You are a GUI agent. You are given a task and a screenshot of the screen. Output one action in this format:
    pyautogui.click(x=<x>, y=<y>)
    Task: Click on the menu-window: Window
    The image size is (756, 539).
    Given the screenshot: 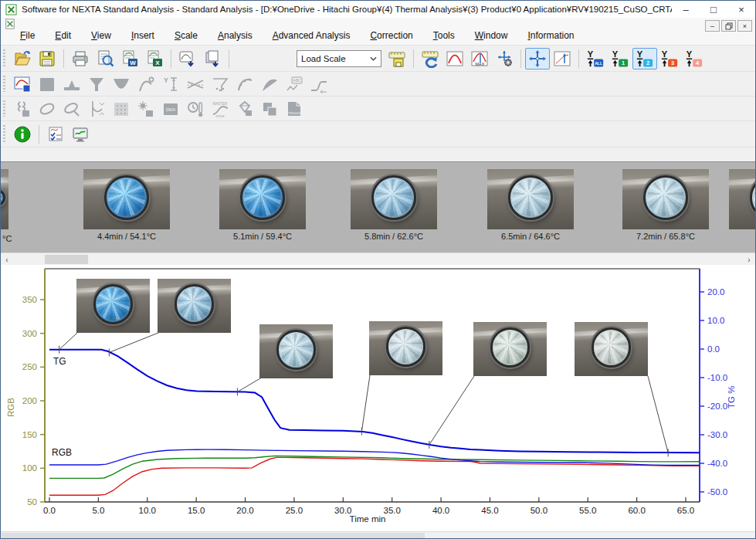 What is the action you would take?
    pyautogui.click(x=491, y=36)
    